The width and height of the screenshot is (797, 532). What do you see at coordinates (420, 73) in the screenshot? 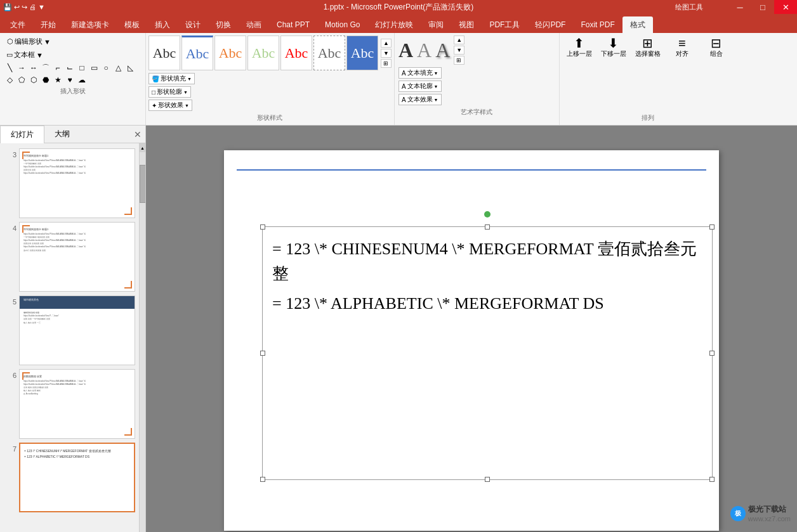
I see `text-fill-button: A 文本填充 ▼` at bounding box center [420, 73].